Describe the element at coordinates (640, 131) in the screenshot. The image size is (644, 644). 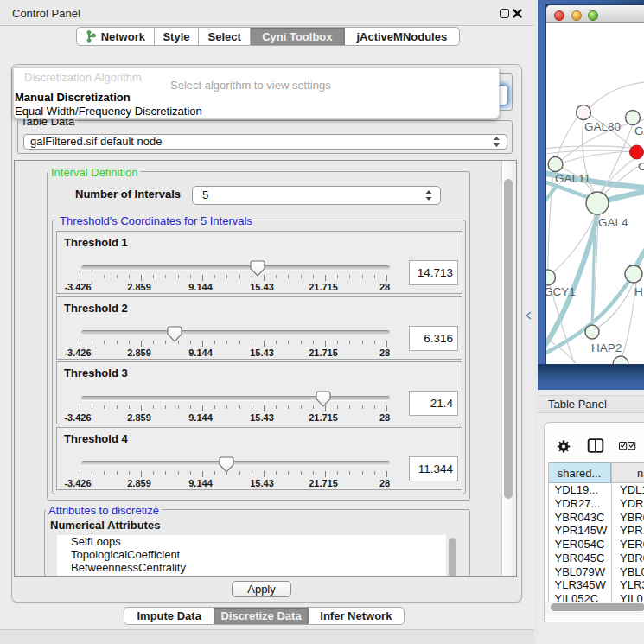
I see `svg-text: GA` at that location.